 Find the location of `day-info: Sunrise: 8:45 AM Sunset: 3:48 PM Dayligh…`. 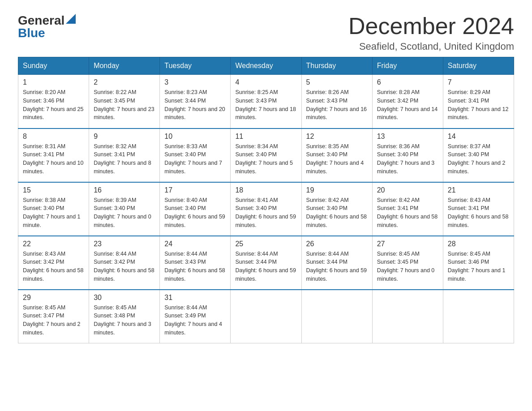

day-info: Sunrise: 8:45 AM Sunset: 3:48 PM Dayligh… is located at coordinates (124, 321).